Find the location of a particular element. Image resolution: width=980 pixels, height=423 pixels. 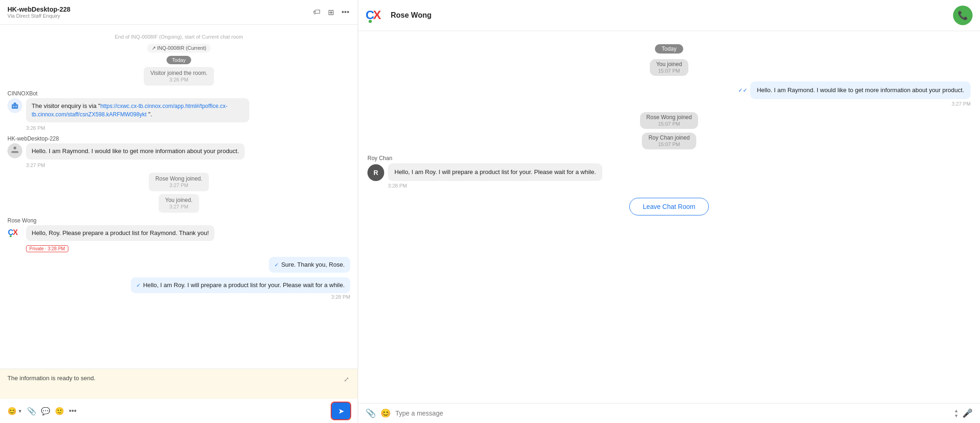

scroll-up-btn: ▲ is located at coordinates (956, 411).